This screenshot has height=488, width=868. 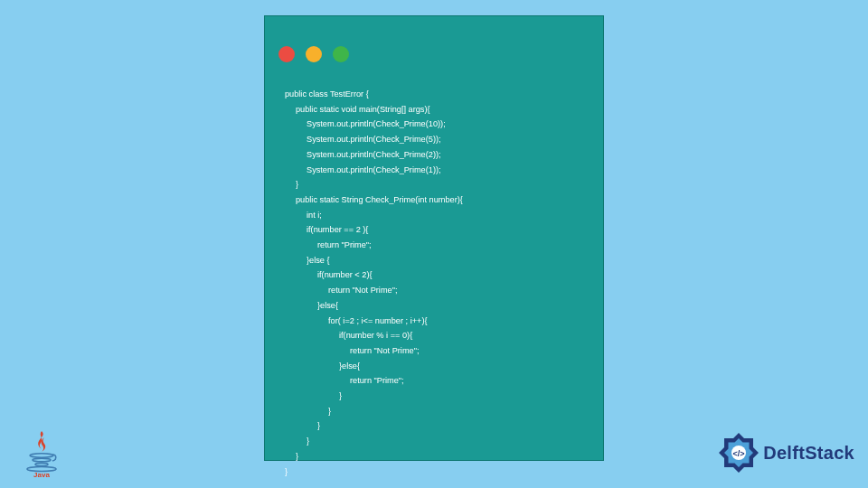 What do you see at coordinates (341, 54) in the screenshot?
I see `maximize-icon` at bounding box center [341, 54].